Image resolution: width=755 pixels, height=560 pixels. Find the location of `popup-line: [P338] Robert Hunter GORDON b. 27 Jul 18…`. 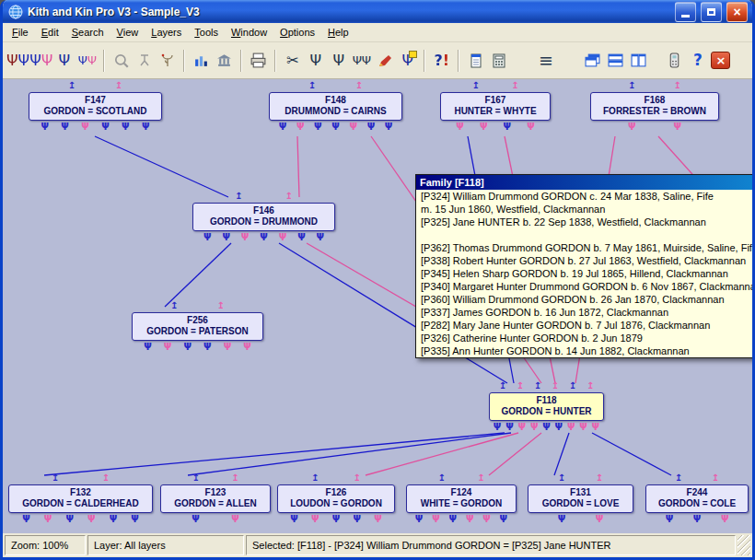

popup-line: [P338] Robert Hunter GORDON b. 27 Jul 18… is located at coordinates (584, 261).